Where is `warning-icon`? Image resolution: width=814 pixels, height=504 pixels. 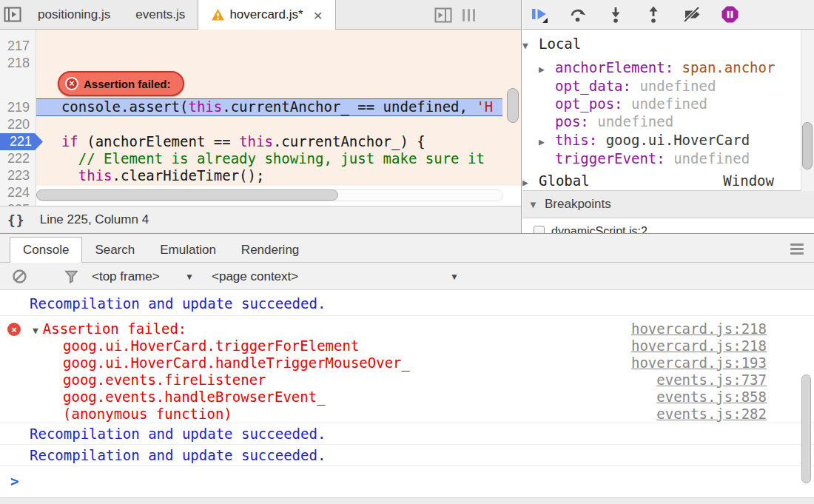
warning-icon is located at coordinates (218, 15).